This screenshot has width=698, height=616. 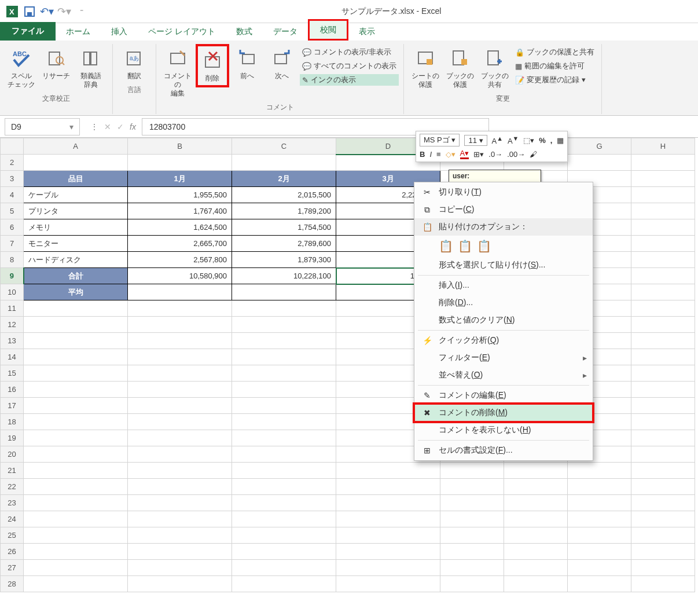 I want to click on protect-book-button: ブックの保護, so click(x=460, y=68).